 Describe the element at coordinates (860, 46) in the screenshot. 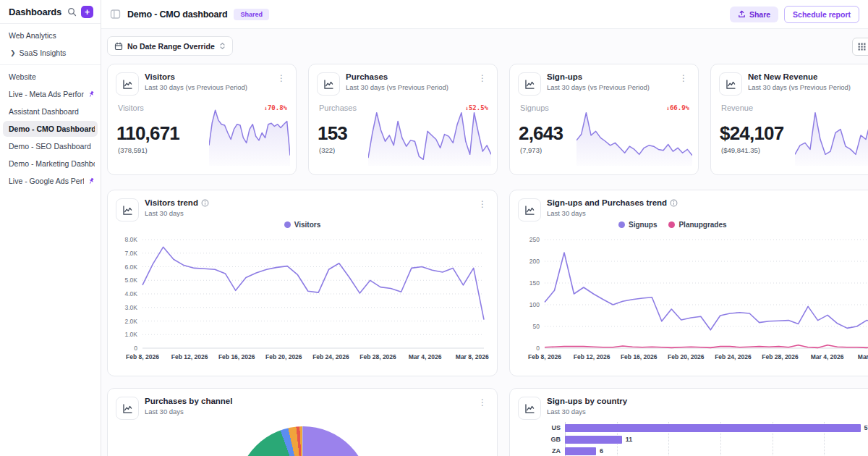

I see `edit-button: E` at that location.